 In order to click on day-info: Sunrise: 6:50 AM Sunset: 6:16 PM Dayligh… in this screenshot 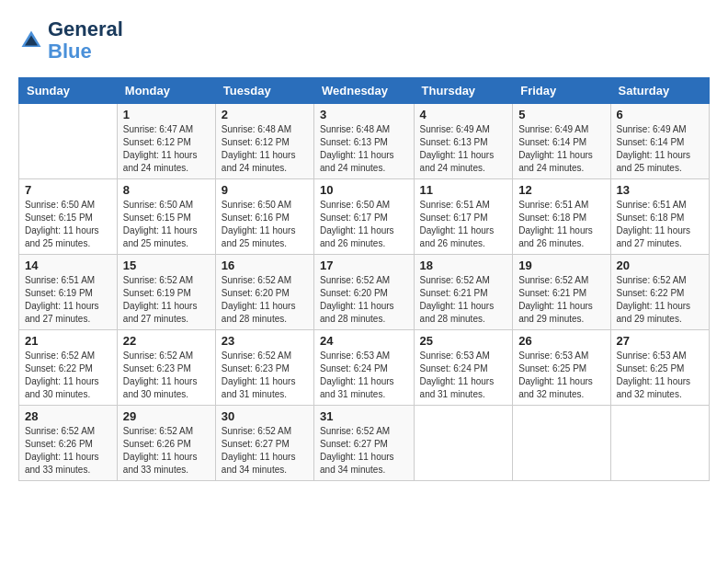, I will do `click(265, 224)`.